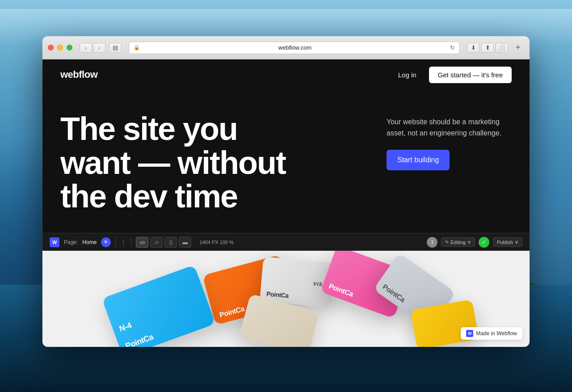 This screenshot has height=392, width=572. What do you see at coordinates (286, 48) in the screenshot?
I see `browser-titlebar: ‹ › ▤ 🔒 webflow.com ↻ ⬇ ⬆ ⬜ +` at bounding box center [286, 48].